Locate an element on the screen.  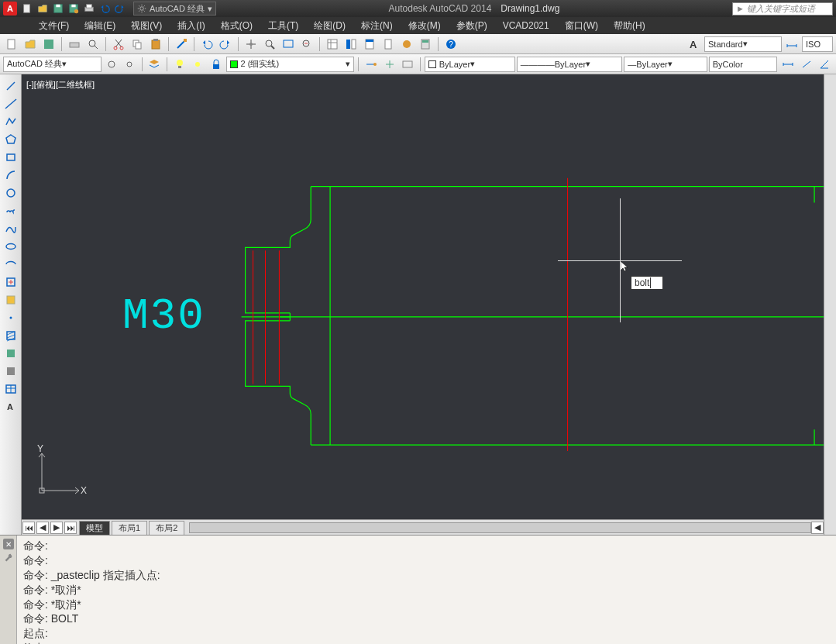
menu-dimension: 标注(N) is located at coordinates (377, 26).